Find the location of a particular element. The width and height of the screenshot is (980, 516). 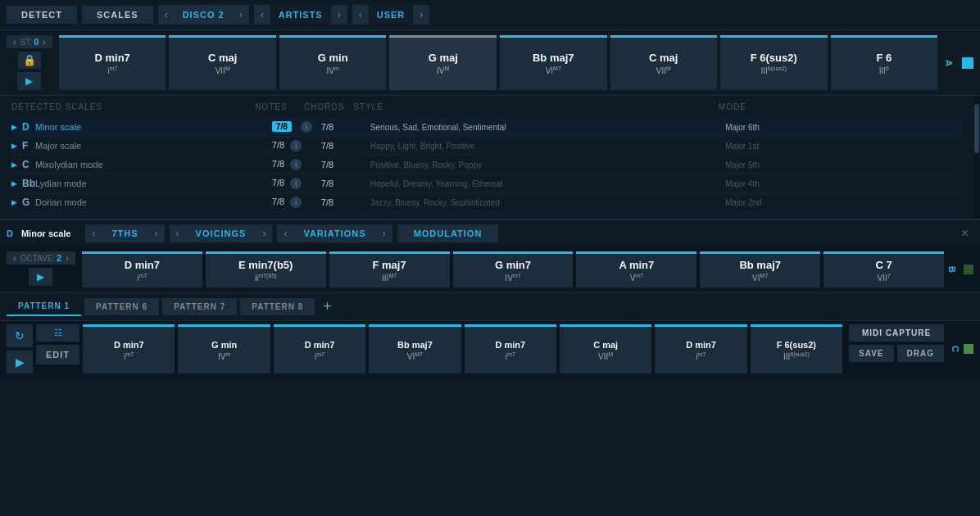

chord-sub: VIIM is located at coordinates (223, 70).